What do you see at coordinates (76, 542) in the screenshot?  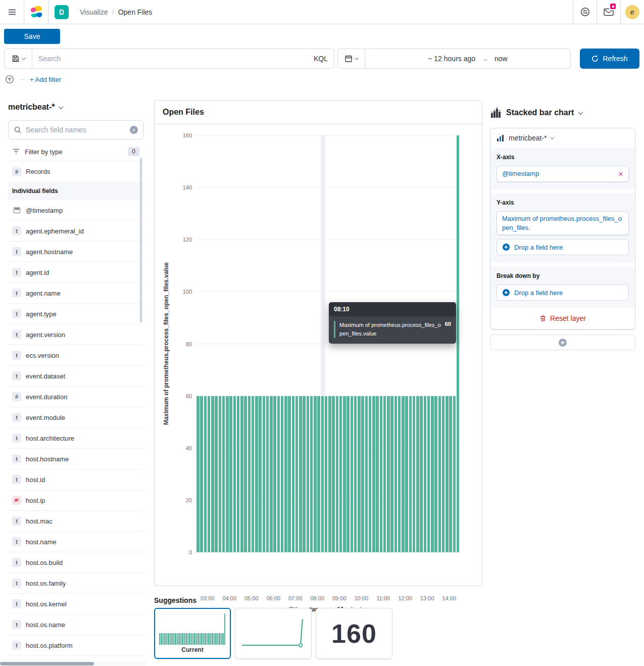 I see `field-item: thost.name` at bounding box center [76, 542].